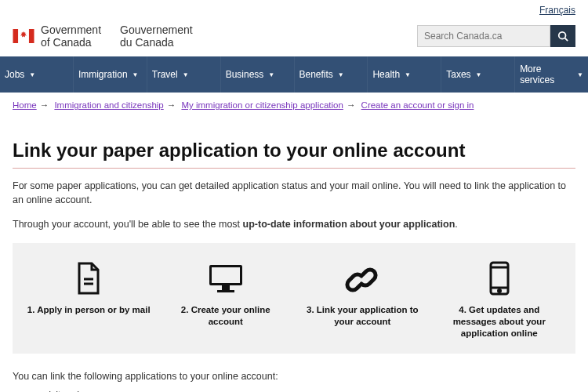  I want to click on nav-more-services: More services▼, so click(552, 74).